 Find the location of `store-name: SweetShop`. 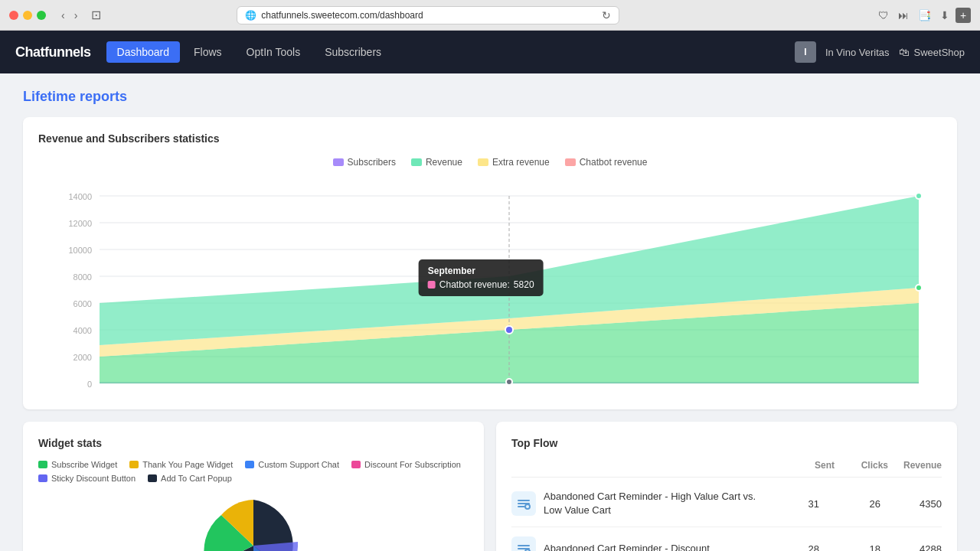

store-name: SweetShop is located at coordinates (940, 52).